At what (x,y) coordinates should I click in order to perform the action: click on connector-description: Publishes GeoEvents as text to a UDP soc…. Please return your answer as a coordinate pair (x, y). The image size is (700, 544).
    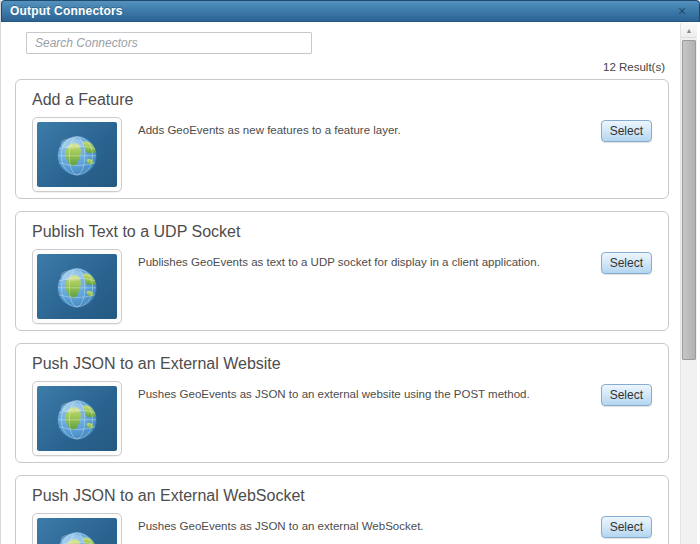
    Looking at the image, I should click on (370, 260).